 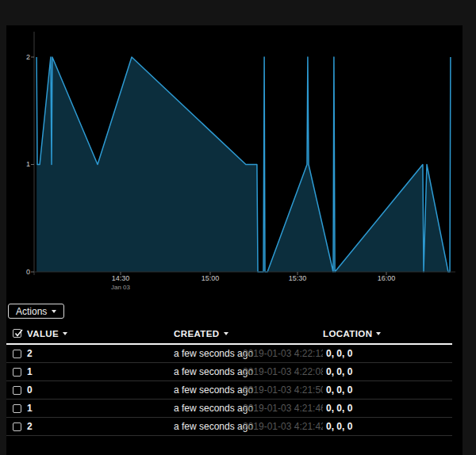 What do you see at coordinates (18, 57) in the screenshot?
I see `y-axis-tick-label: 2` at bounding box center [18, 57].